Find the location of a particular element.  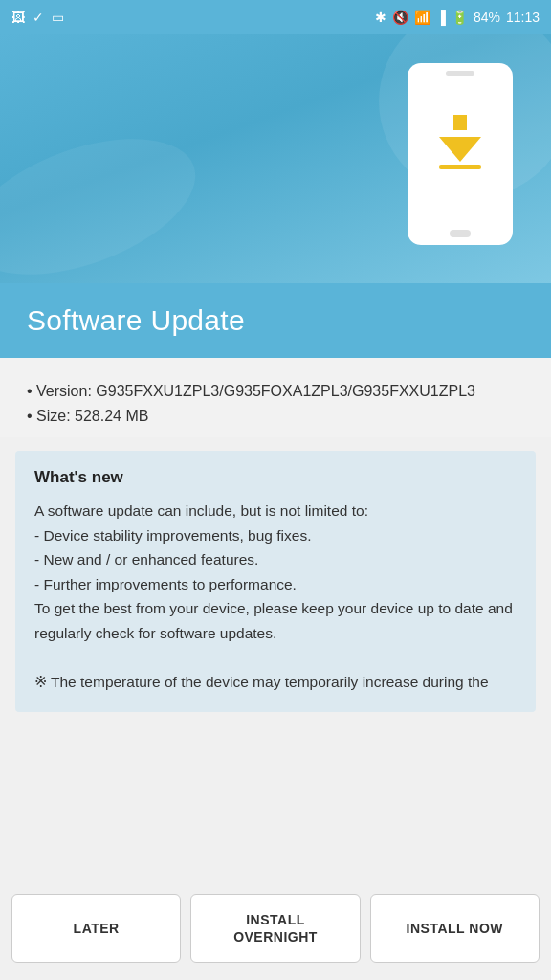

section-title-bar: Software Update is located at coordinates (276, 321).